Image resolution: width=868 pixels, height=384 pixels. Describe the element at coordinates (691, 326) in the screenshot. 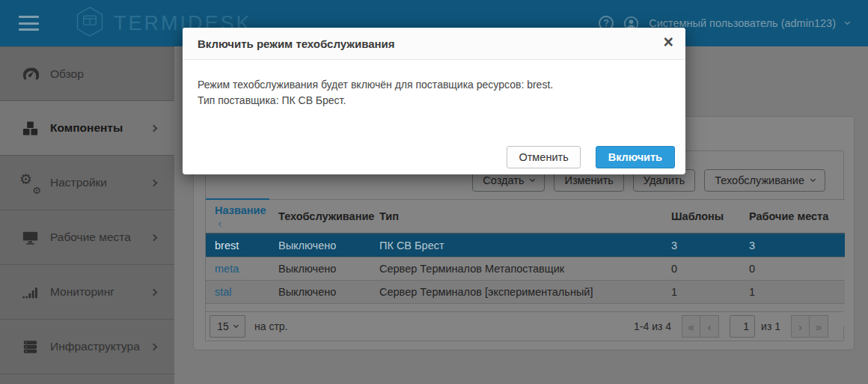

I see `first-page-button: «` at that location.